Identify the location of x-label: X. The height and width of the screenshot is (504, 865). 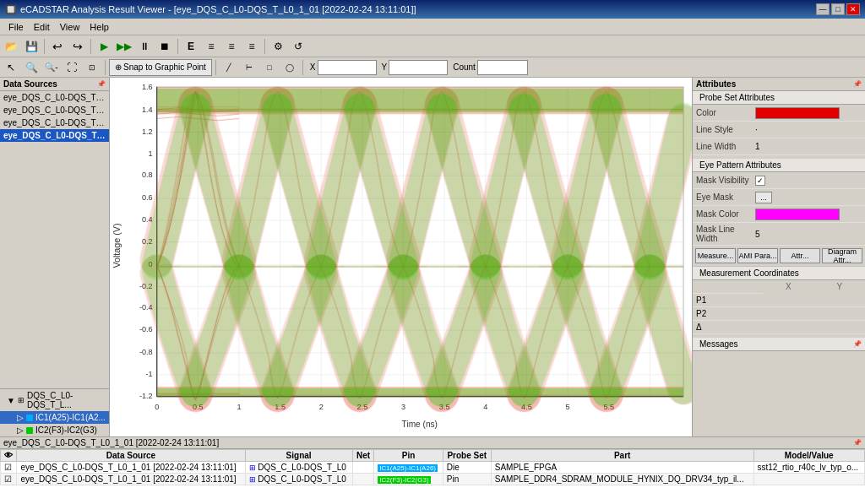
(313, 68).